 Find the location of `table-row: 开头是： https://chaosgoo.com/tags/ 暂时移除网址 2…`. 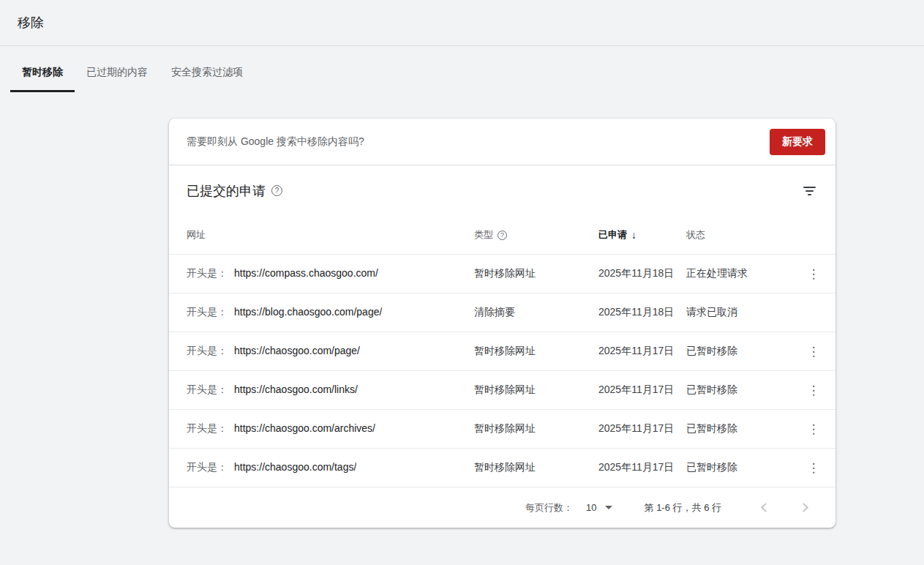

table-row: 开头是： https://chaosgoo.com/tags/ 暂时移除网址 2… is located at coordinates (502, 467).